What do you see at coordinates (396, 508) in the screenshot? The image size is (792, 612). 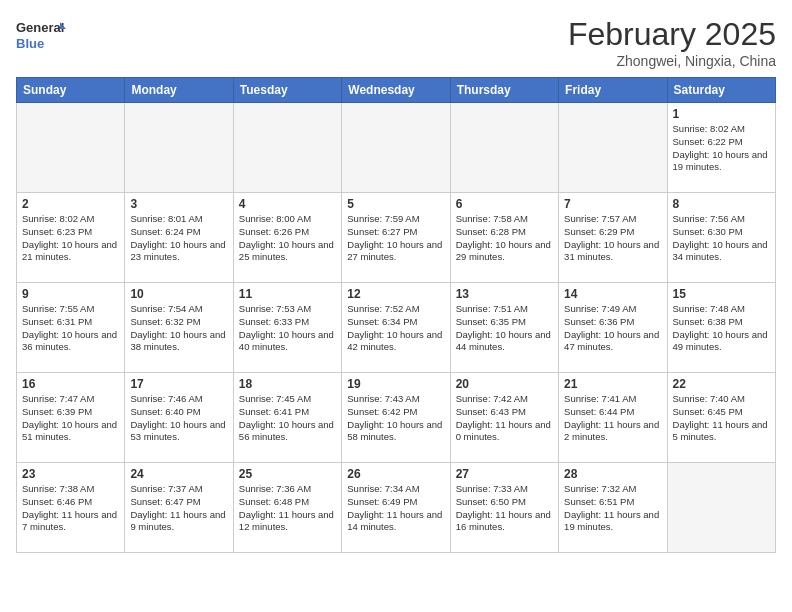 I see `day-info: Sunrise: 7:34 AM Sunset: 6:49 PM Dayligh…` at bounding box center [396, 508].